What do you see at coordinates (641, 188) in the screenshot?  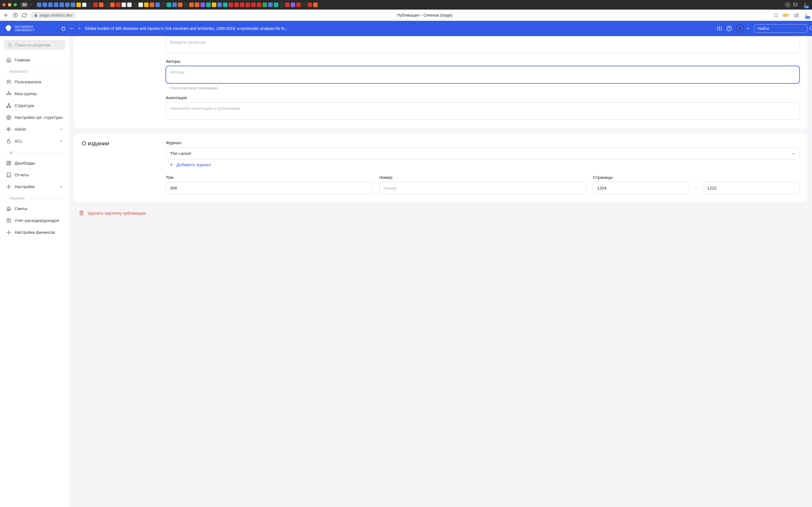 I see `pages-from-input` at bounding box center [641, 188].